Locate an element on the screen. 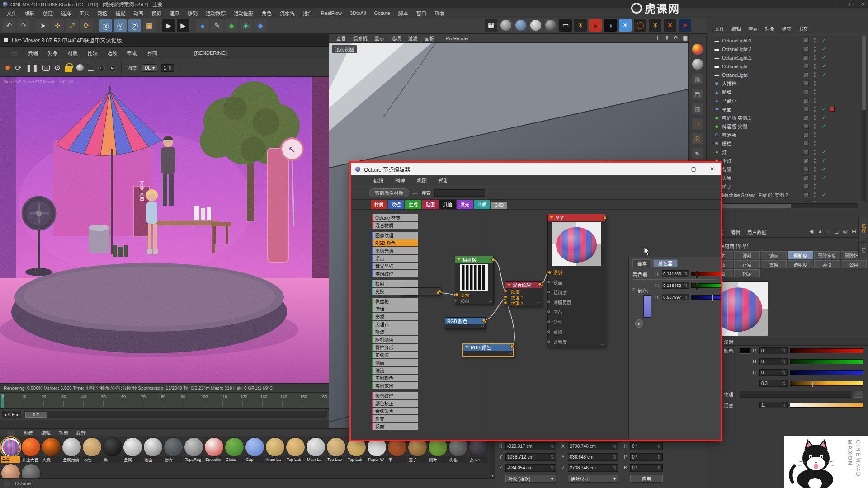 The image size is (868, 488). om-menu-书签: 书签 is located at coordinates (803, 29).